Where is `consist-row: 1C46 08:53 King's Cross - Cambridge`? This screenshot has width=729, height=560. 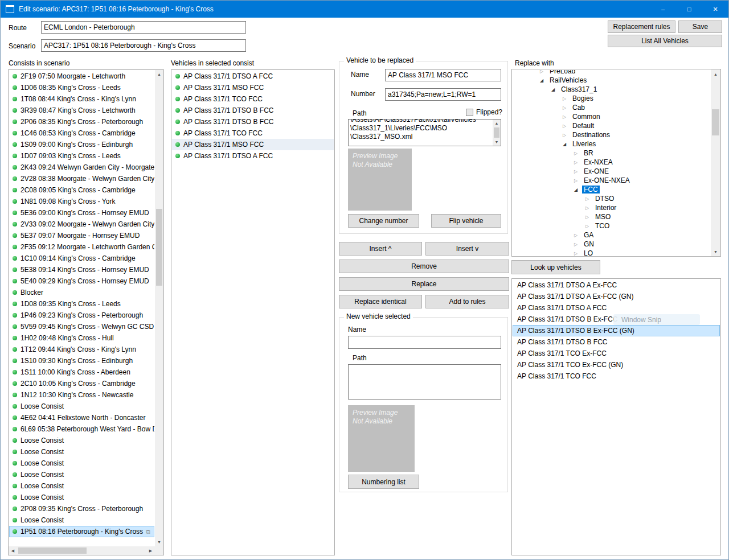
consist-row: 1C46 08:53 King's Cross - Cambridge is located at coordinates (82, 133).